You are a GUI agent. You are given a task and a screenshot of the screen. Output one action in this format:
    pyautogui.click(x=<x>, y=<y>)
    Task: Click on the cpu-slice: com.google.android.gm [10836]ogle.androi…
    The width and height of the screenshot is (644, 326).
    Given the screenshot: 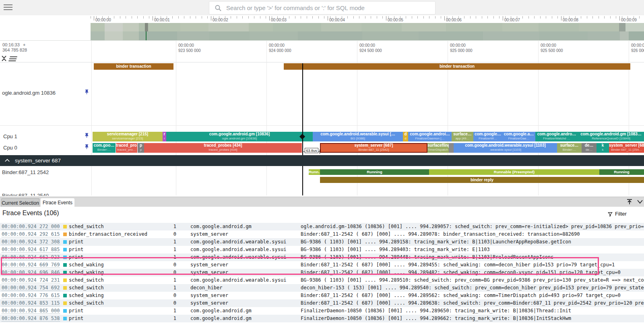 What is the action you would take?
    pyautogui.click(x=239, y=137)
    